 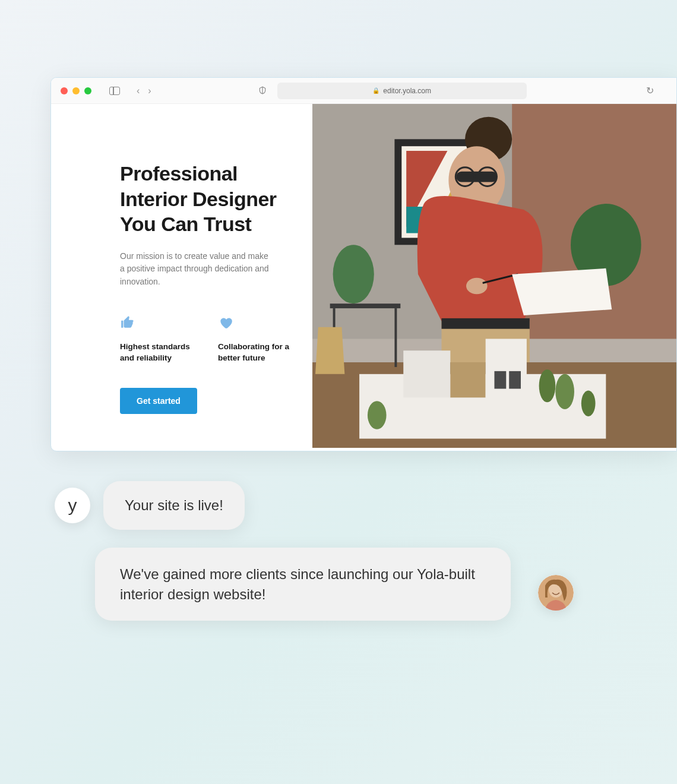 I want to click on chat-bubble: We've gained more clients since launchin…, so click(x=303, y=584).